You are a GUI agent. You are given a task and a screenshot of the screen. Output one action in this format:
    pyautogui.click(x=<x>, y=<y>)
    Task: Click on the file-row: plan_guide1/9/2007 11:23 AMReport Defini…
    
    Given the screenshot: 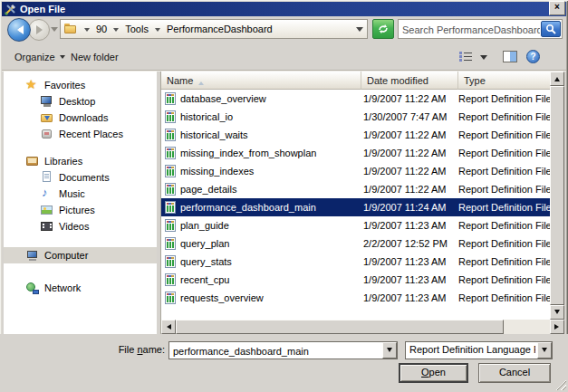 What is the action you would take?
    pyautogui.click(x=355, y=225)
    